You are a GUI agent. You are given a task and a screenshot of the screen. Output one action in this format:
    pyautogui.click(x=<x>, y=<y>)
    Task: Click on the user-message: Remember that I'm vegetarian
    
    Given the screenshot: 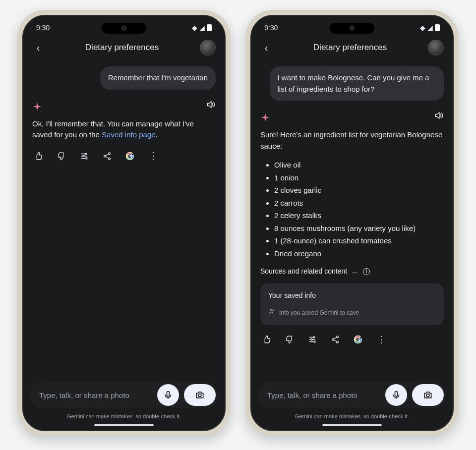 What is the action you would take?
    pyautogui.click(x=158, y=78)
    